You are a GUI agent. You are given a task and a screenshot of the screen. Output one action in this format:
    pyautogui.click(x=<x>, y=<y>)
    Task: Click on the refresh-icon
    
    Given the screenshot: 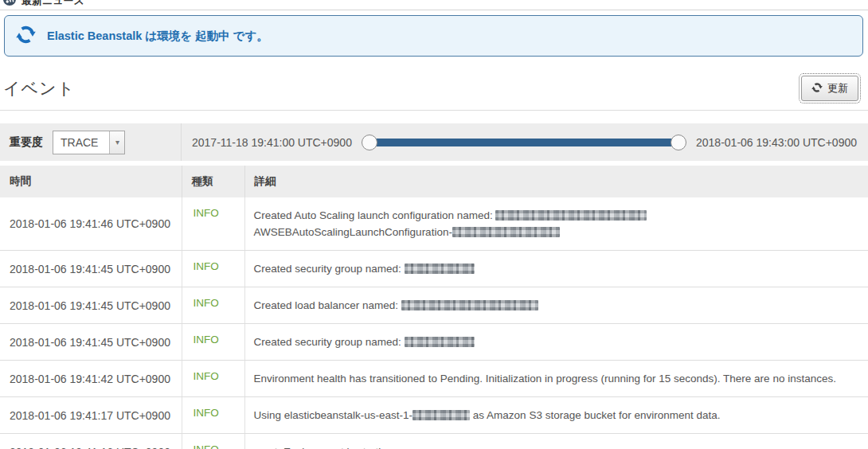 What is the action you would take?
    pyautogui.click(x=817, y=89)
    